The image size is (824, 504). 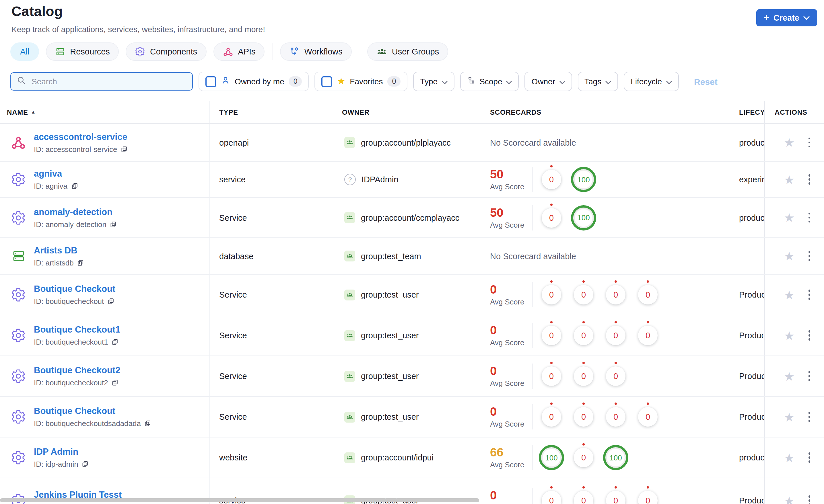 What do you see at coordinates (548, 82) in the screenshot?
I see `owner-dropdown: Owner` at bounding box center [548, 82].